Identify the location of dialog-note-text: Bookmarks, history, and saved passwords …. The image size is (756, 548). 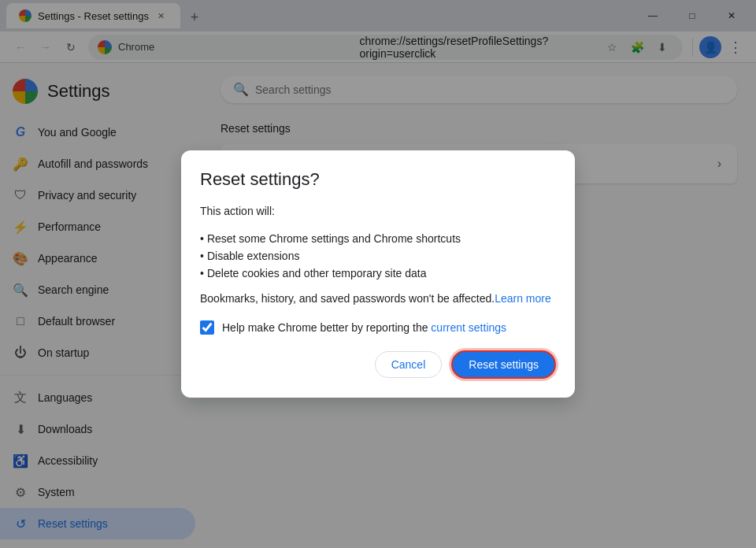
(347, 298).